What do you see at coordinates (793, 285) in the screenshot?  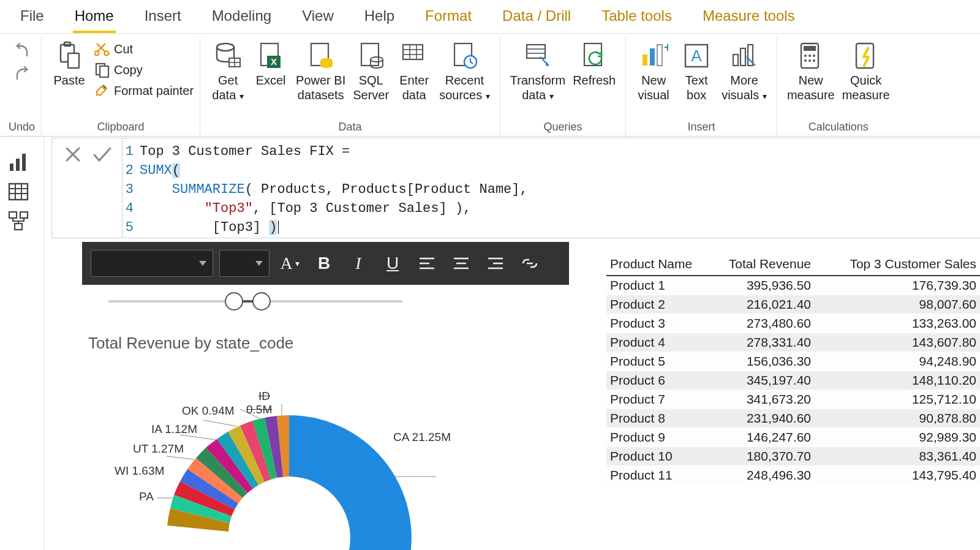 I see `table-row: Product 1395,936.50176,739.30` at bounding box center [793, 285].